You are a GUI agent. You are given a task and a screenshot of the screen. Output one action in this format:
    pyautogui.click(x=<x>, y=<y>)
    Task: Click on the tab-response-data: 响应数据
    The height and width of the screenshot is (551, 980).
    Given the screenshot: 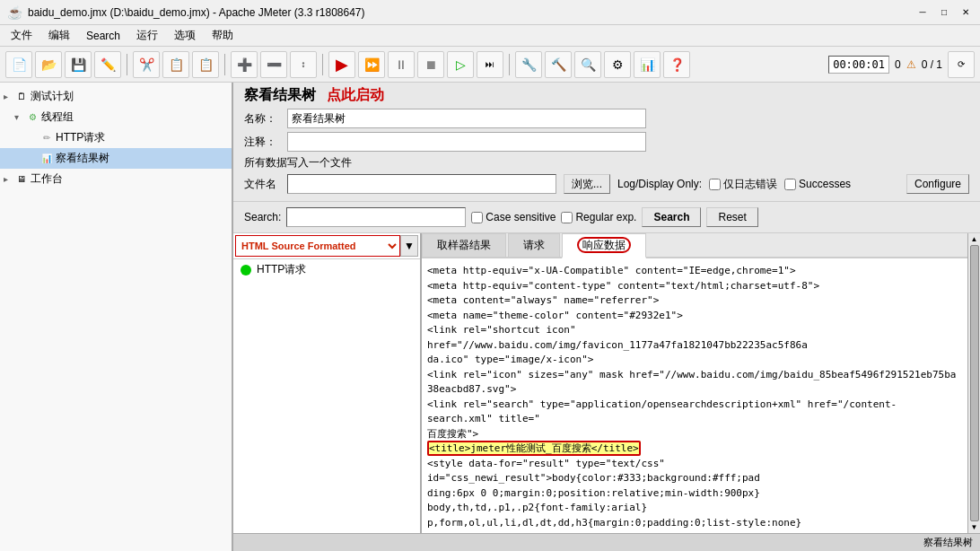 What is the action you would take?
    pyautogui.click(x=604, y=246)
    